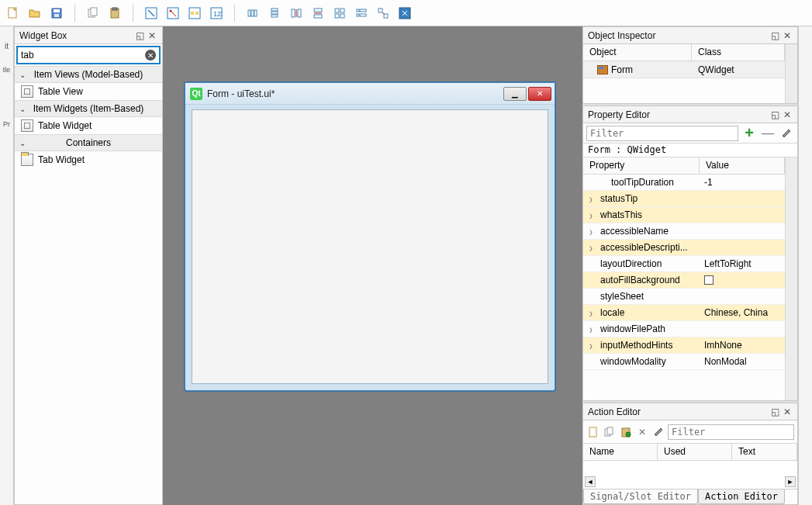  What do you see at coordinates (622, 36) in the screenshot?
I see `object-inspector-title: Object Inspector` at bounding box center [622, 36].